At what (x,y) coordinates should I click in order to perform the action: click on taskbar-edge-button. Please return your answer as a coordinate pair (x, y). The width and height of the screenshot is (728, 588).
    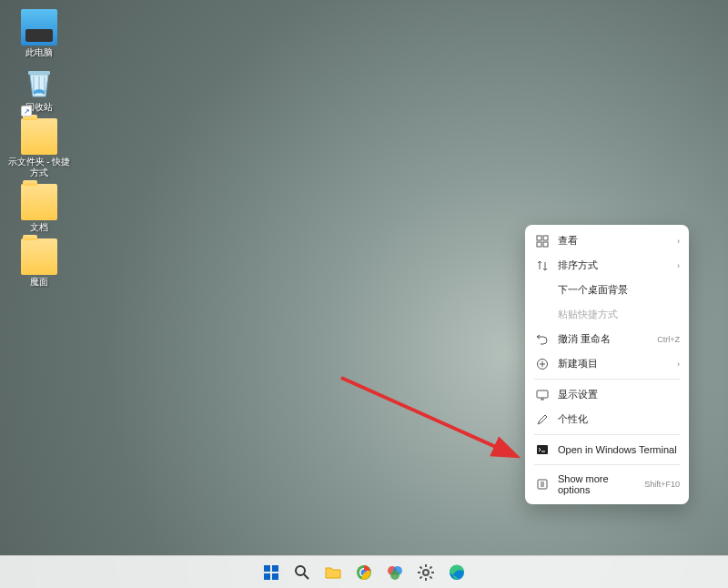
    Looking at the image, I should click on (457, 573).